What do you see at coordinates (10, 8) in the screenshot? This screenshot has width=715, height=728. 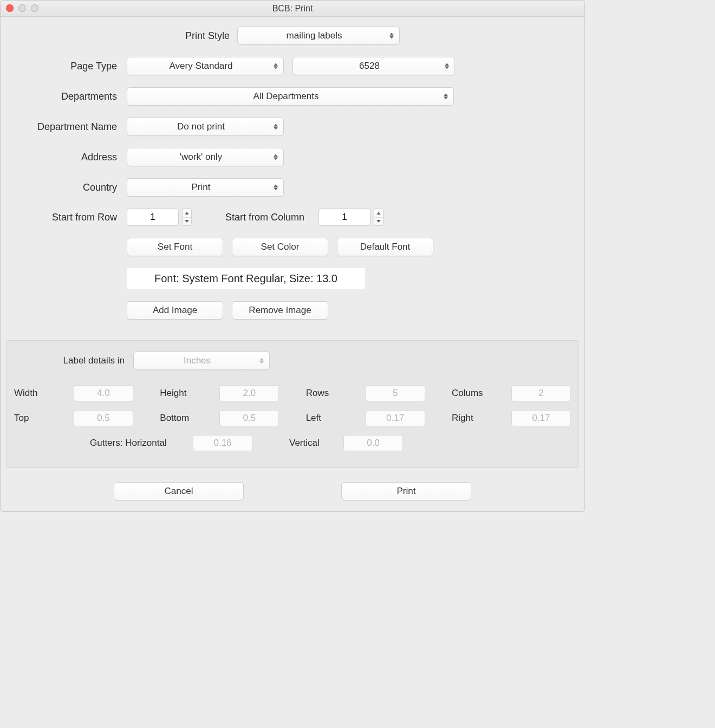 I see `close-window-button` at bounding box center [10, 8].